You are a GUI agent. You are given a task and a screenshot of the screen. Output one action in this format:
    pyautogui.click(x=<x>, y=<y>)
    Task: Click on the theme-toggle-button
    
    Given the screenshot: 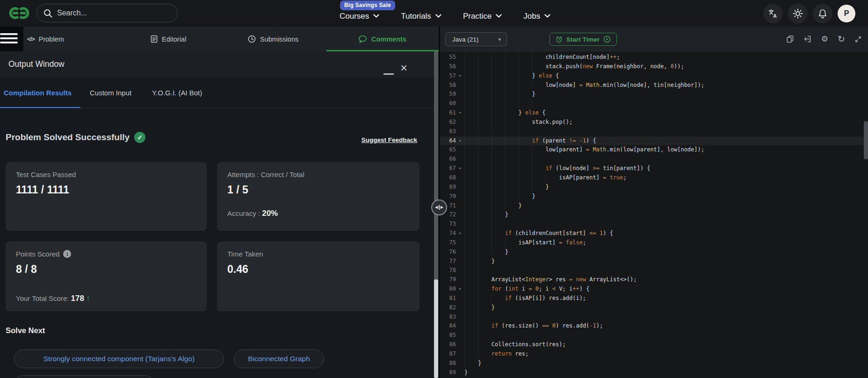 What is the action you would take?
    pyautogui.click(x=798, y=14)
    